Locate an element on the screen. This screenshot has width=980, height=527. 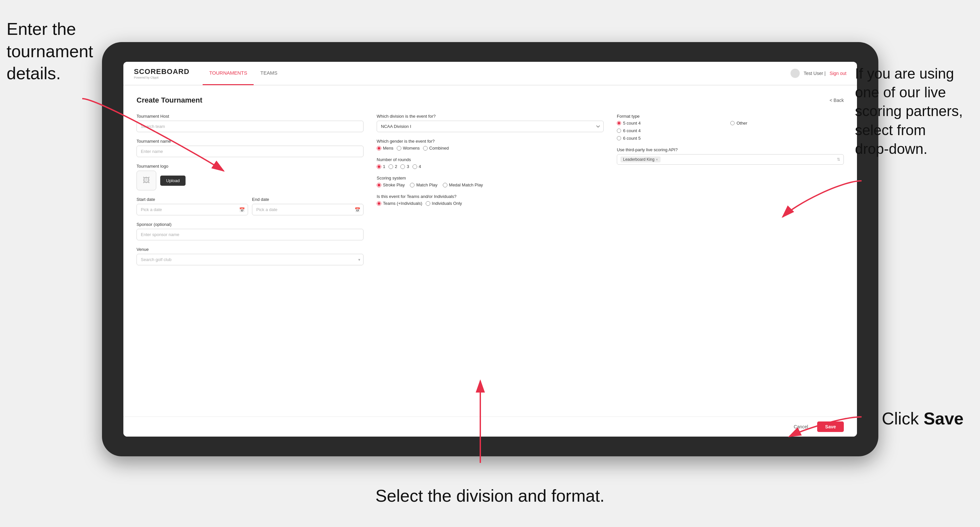
start-date-group: Start date 📅 is located at coordinates (192, 206).